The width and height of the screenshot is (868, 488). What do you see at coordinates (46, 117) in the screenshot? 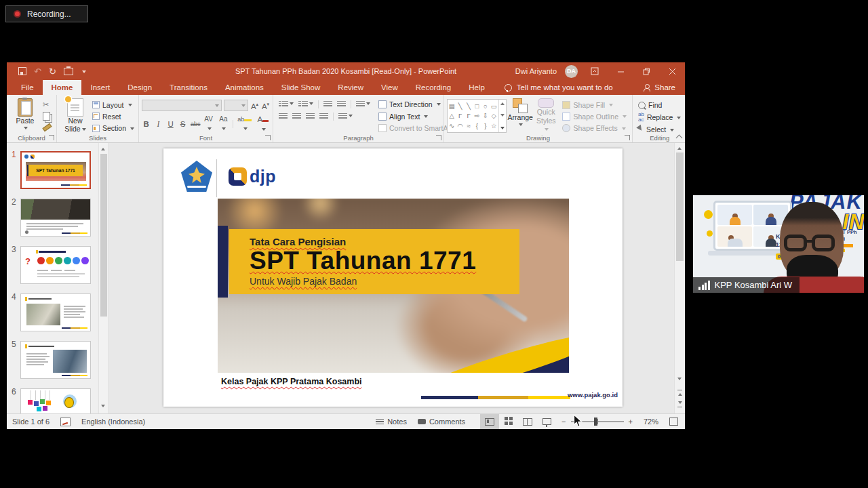
I see `copy-icon` at bounding box center [46, 117].